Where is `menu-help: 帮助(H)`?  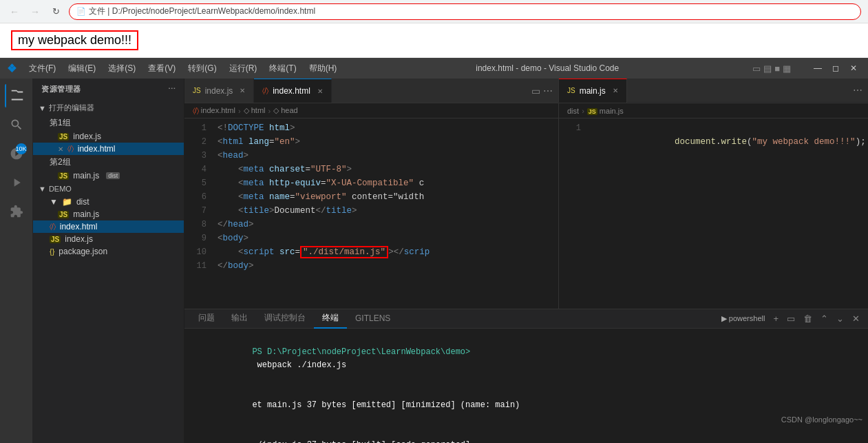 menu-help: 帮助(H) is located at coordinates (324, 69).